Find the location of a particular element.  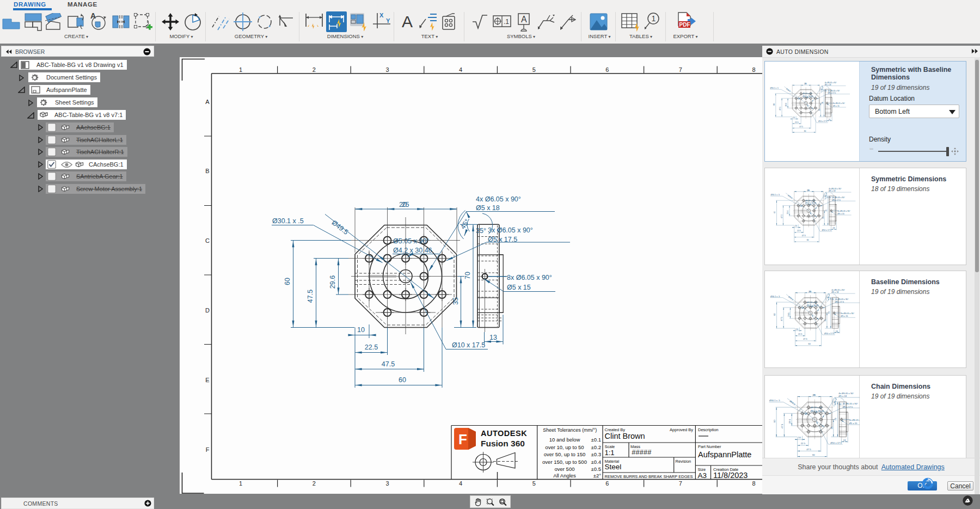

svg-text: ±0.2 is located at coordinates (596, 447).